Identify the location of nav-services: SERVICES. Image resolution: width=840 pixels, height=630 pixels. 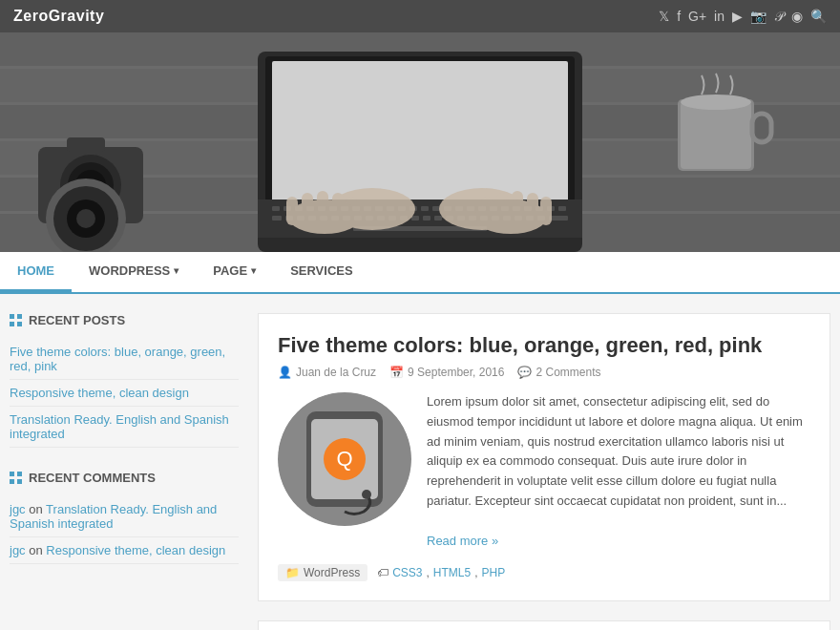
(322, 272).